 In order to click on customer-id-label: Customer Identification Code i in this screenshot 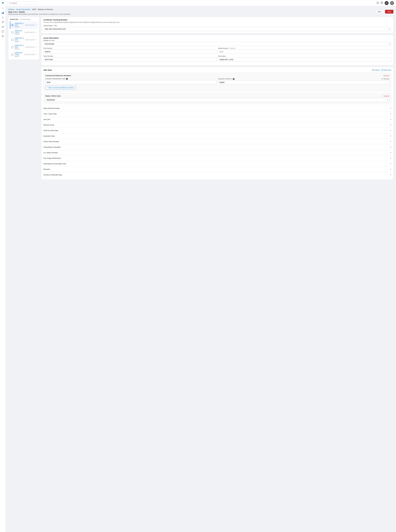, I will do `click(131, 79)`.